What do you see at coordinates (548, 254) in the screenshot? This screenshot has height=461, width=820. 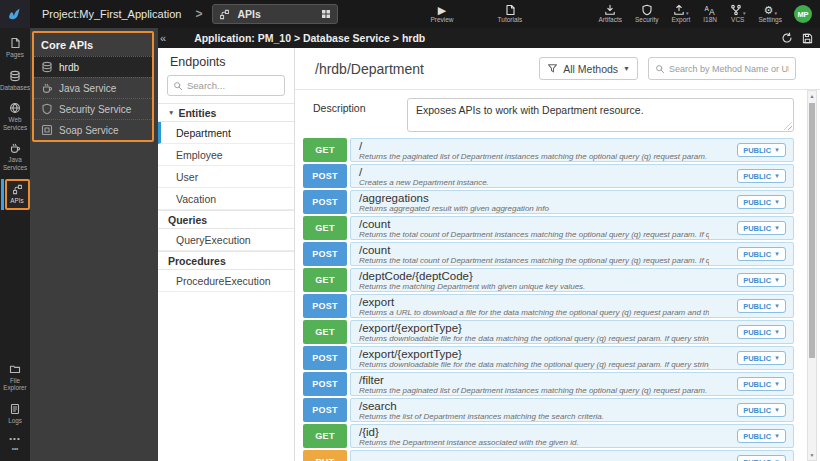 I see `api-row: POST/countReturns the total count of Dep…` at bounding box center [548, 254].